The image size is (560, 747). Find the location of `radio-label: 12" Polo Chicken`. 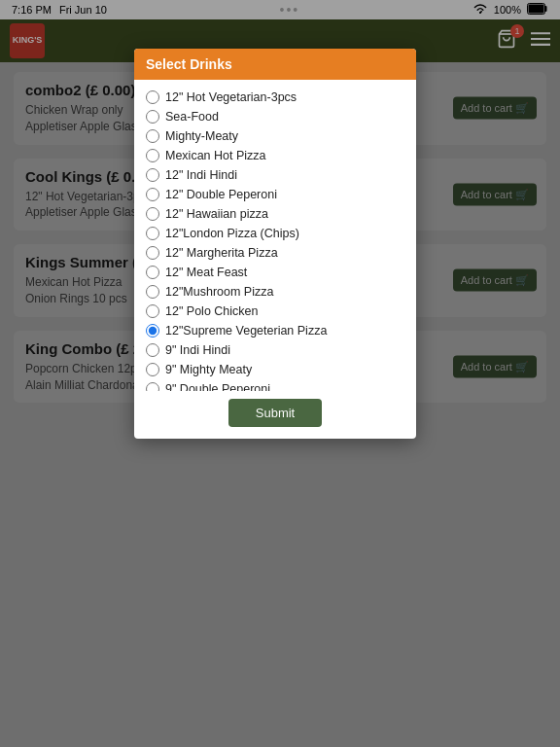

radio-label: 12" Polo Chicken is located at coordinates (212, 311).